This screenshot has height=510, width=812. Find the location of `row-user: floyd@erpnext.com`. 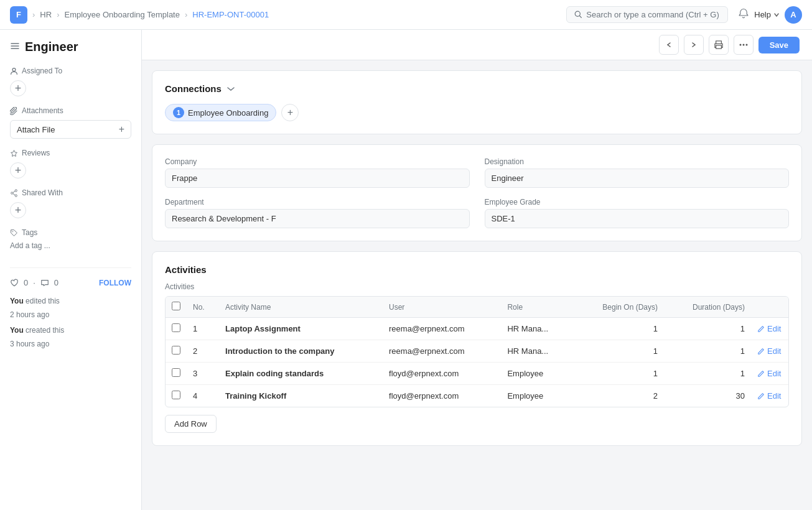

row-user: floyd@erpnext.com is located at coordinates (442, 396).